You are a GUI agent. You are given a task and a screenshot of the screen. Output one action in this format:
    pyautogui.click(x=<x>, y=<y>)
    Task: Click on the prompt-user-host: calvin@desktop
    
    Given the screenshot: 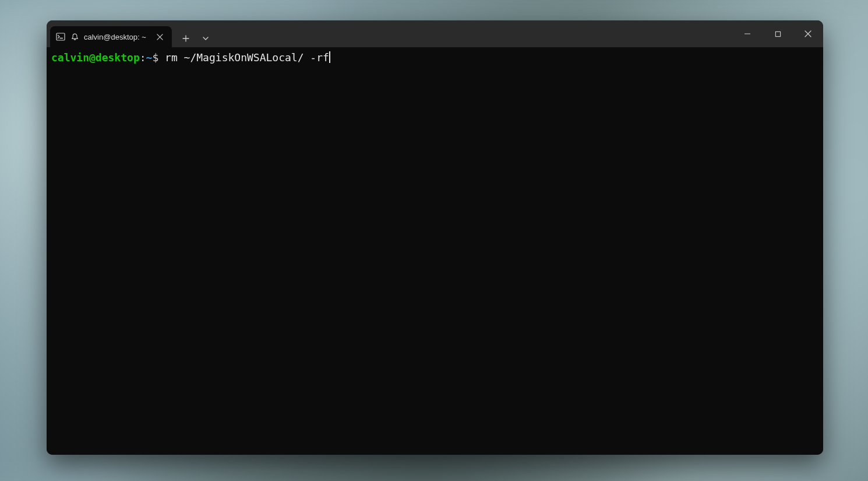 What is the action you would take?
    pyautogui.click(x=96, y=57)
    